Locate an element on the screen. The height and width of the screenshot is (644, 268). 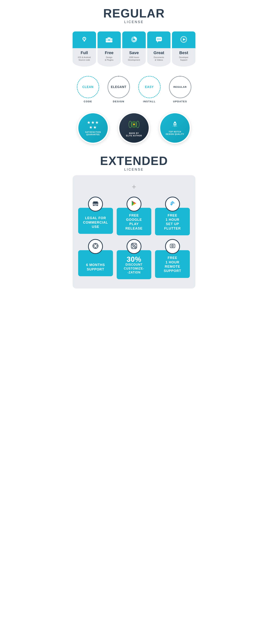
quality-elite: MADE BYELITE AUTHOR is located at coordinates (134, 128).